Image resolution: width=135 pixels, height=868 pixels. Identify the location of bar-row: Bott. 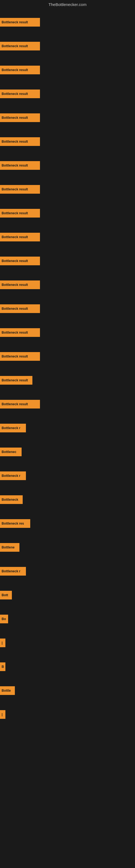
(68, 595).